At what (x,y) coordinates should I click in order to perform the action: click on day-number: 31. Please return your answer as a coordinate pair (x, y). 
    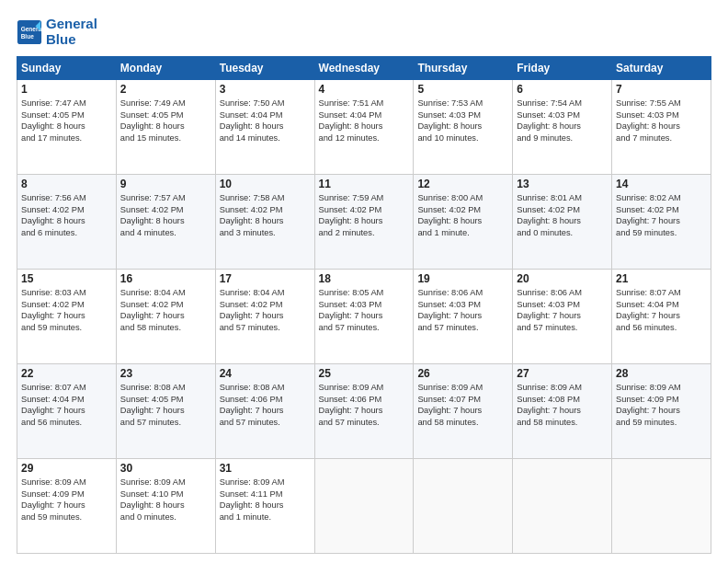
    Looking at the image, I should click on (265, 468).